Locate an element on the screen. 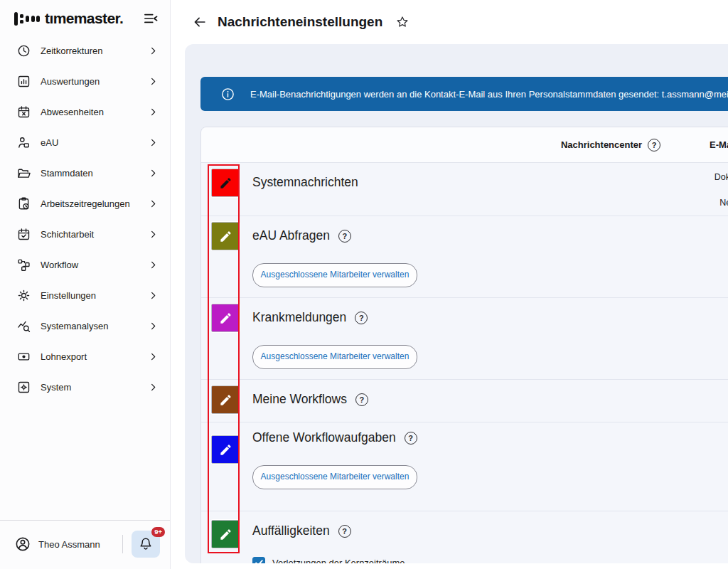 This screenshot has width=728, height=569. sidebar-item-schichtarbeit: Schichtarbeit is located at coordinates (85, 235).